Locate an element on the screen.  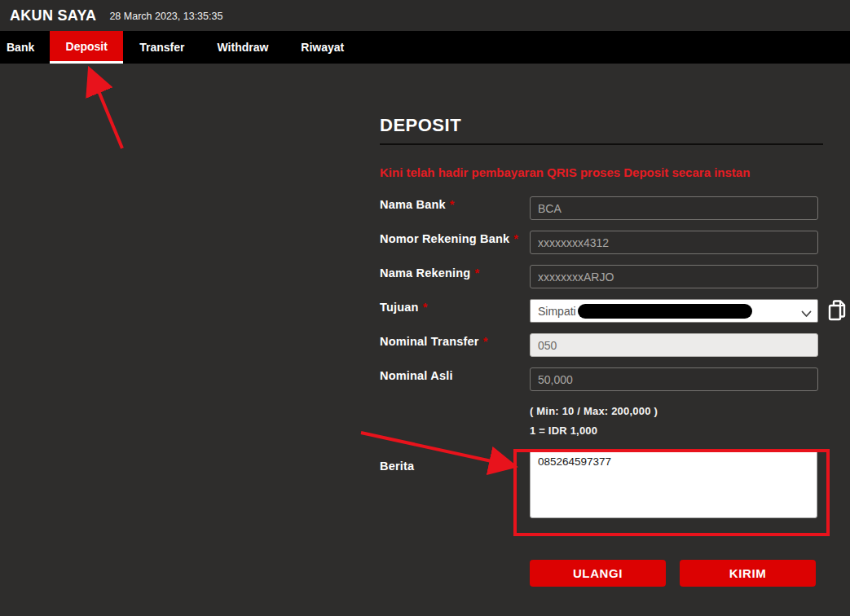
form-actions: ULANGI KIRIM is located at coordinates (676, 574).